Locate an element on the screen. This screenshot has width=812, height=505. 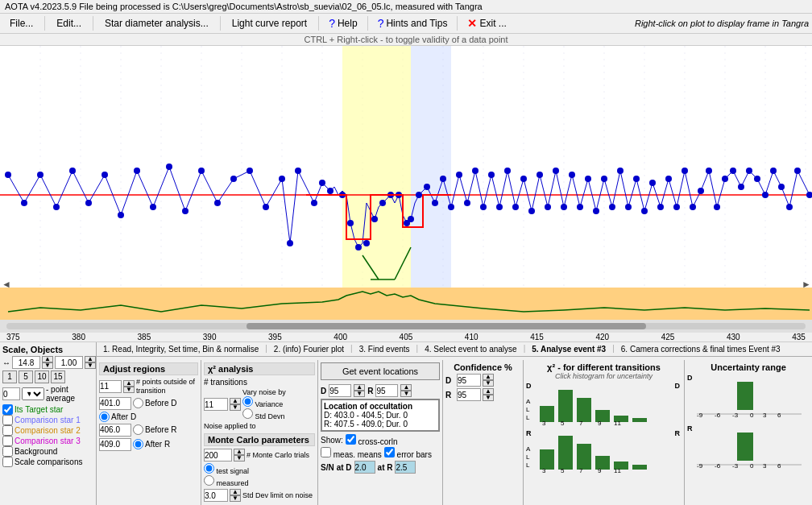
menu-star-diameter: Star diameter analysis... is located at coordinates (156, 23).